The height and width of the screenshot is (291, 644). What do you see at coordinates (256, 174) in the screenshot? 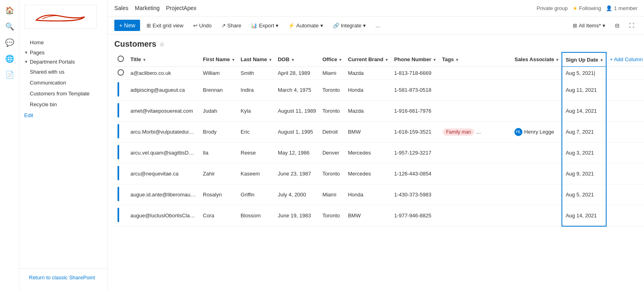
I see `row-last-name: Kaseem` at bounding box center [256, 174].